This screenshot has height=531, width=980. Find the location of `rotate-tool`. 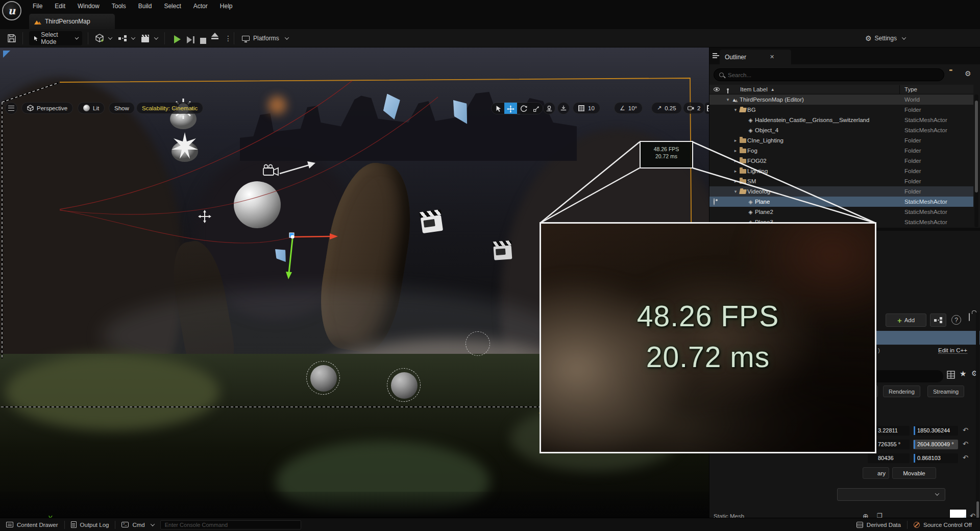

rotate-tool is located at coordinates (524, 108).